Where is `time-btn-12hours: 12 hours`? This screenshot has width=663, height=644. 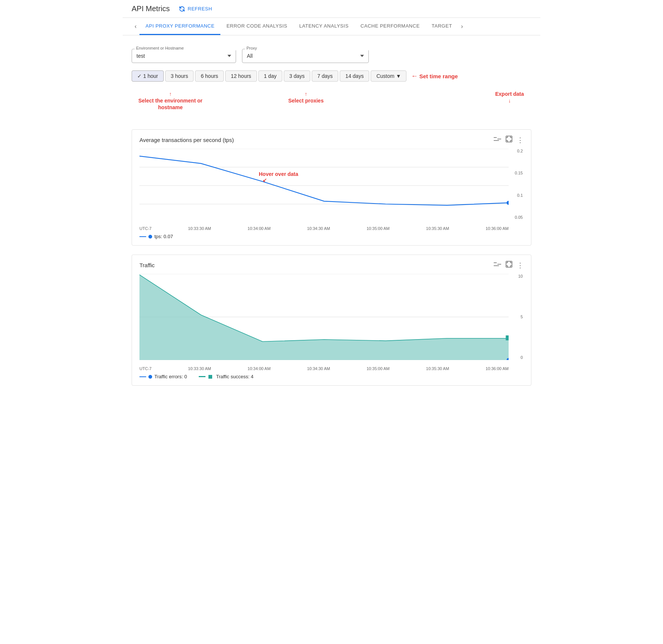
time-btn-12hours: 12 hours is located at coordinates (241, 76).